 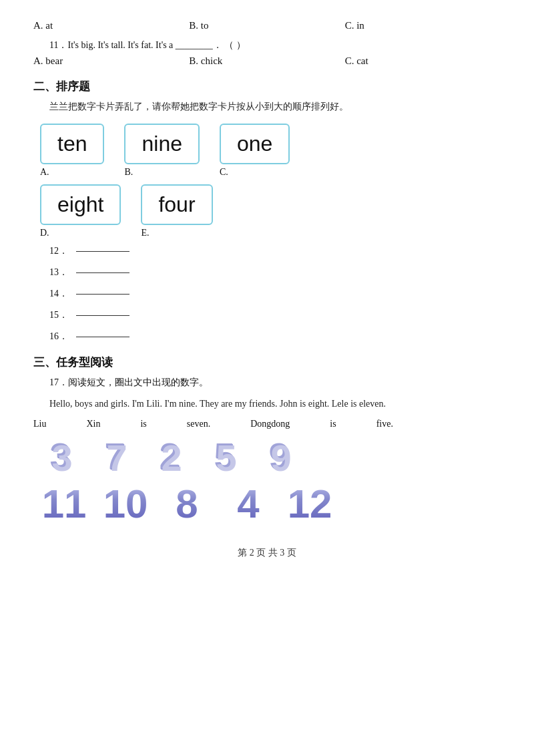 I want to click on reading-liu: Liu, so click(x=40, y=424).